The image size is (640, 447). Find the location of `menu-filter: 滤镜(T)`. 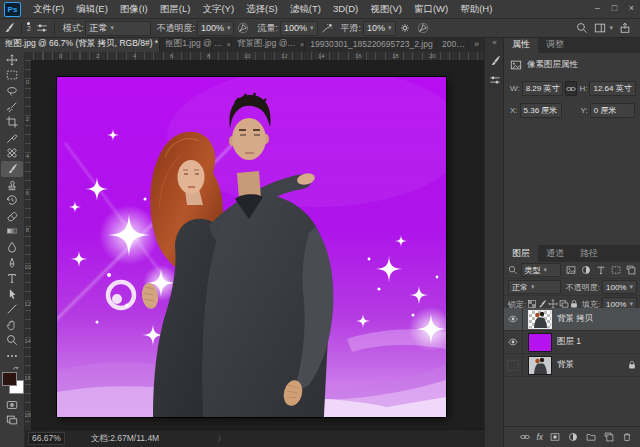

menu-filter: 滤镜(T) is located at coordinates (306, 9).